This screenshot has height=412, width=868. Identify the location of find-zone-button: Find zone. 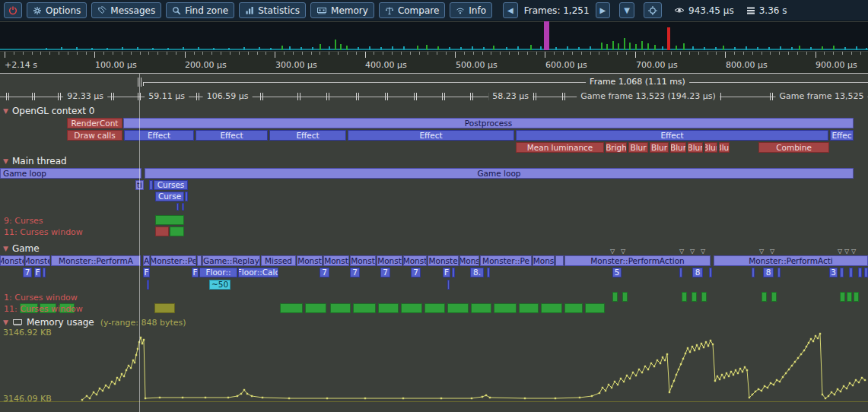
(200, 11).